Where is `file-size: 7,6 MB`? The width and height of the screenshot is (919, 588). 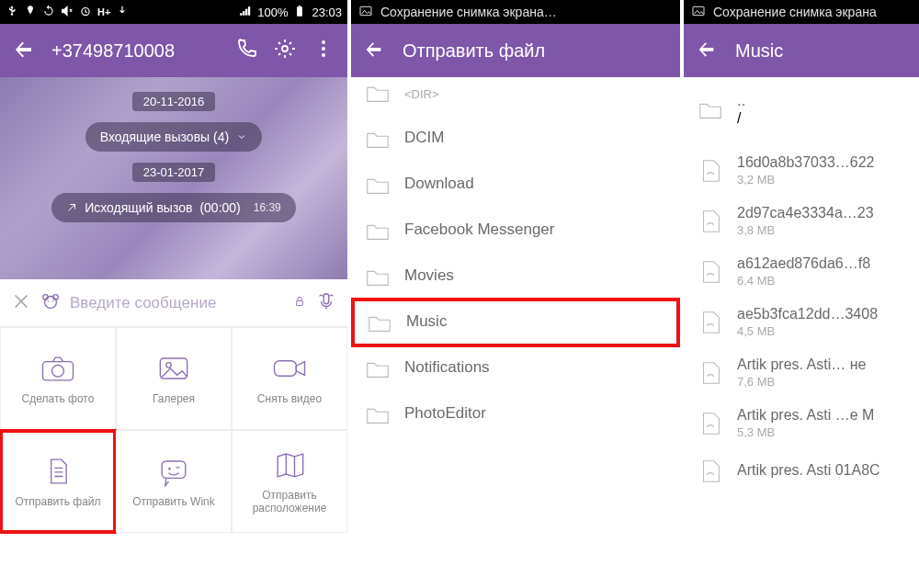
file-size: 7,6 MB is located at coordinates (801, 382).